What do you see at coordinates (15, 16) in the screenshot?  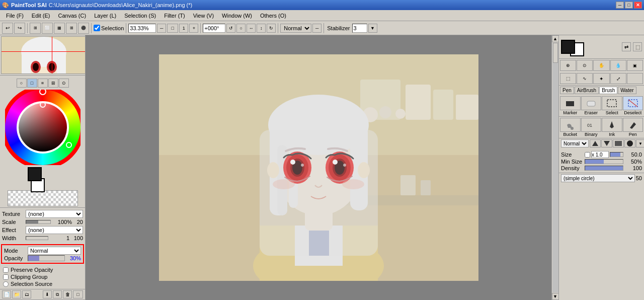 I see `menu-file: File (F)` at bounding box center [15, 16].